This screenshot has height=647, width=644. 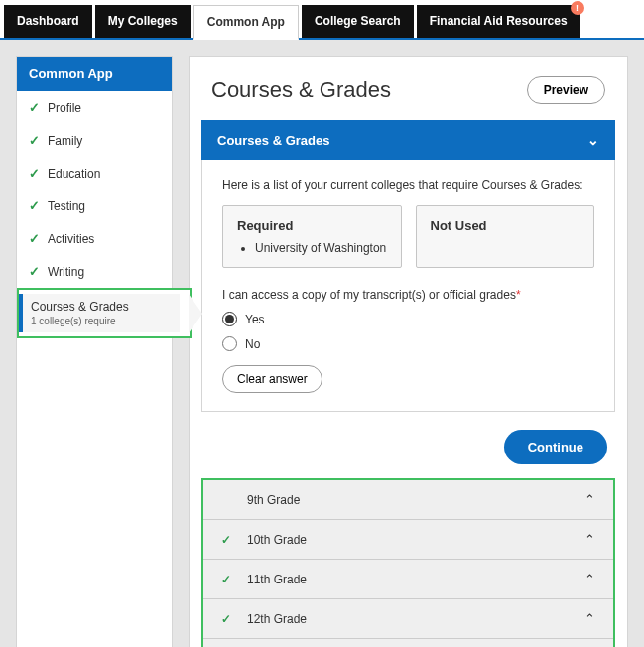 What do you see at coordinates (94, 173) in the screenshot?
I see `sidebar-item-education: ✓Education` at bounding box center [94, 173].